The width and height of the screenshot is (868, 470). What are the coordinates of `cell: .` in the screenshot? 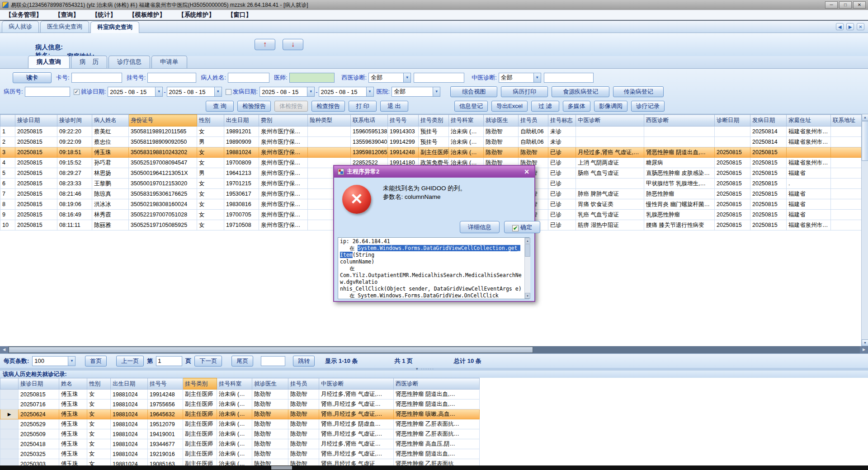 It's located at (809, 183).